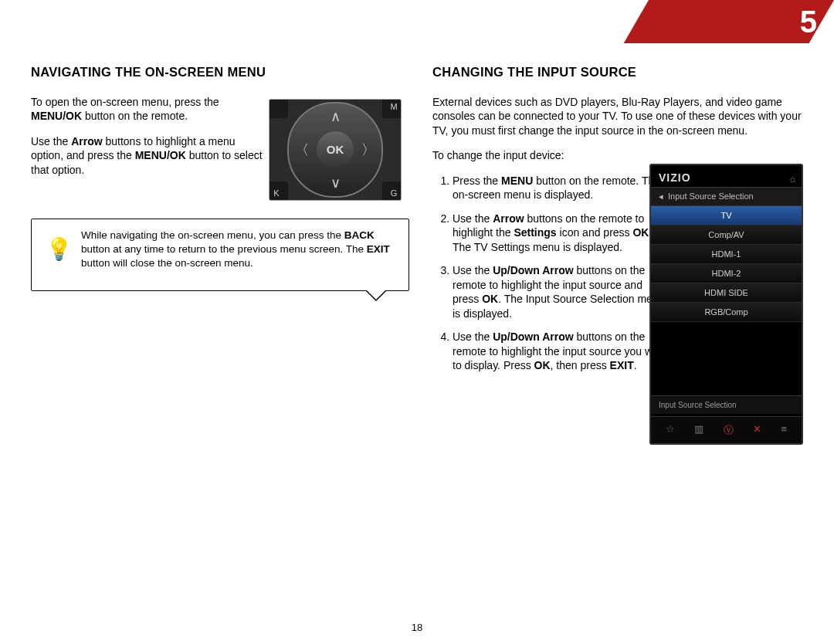 This screenshot has height=644, width=834. I want to click on remote-corner: K, so click(278, 192).